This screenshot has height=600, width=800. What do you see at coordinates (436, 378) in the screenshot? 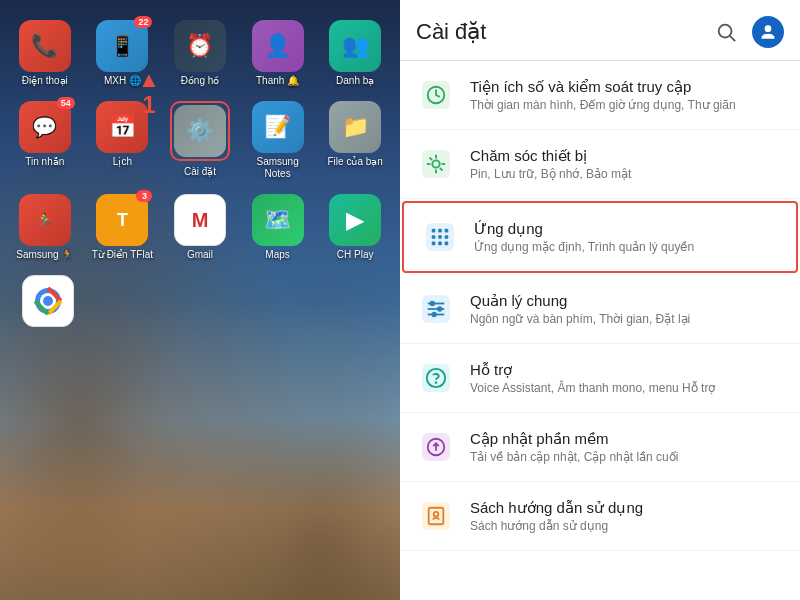
I see `ho-tro-icon` at bounding box center [436, 378].